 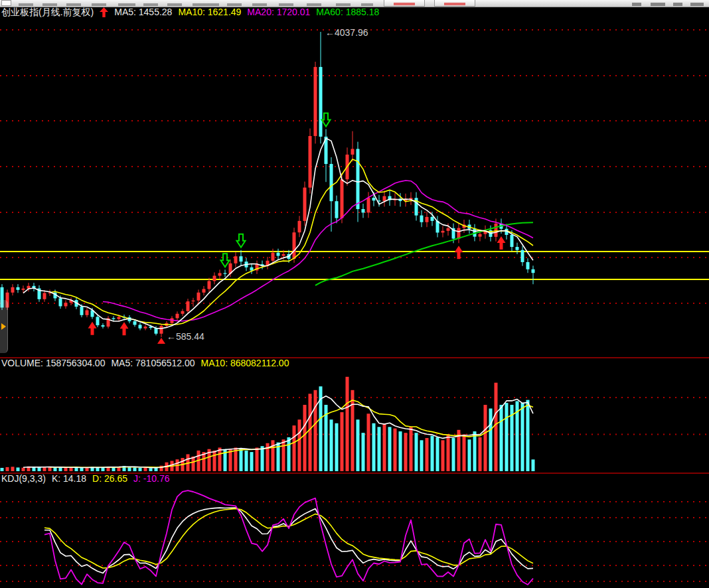 I want to click on up-arrow-icon, so click(x=104, y=12).